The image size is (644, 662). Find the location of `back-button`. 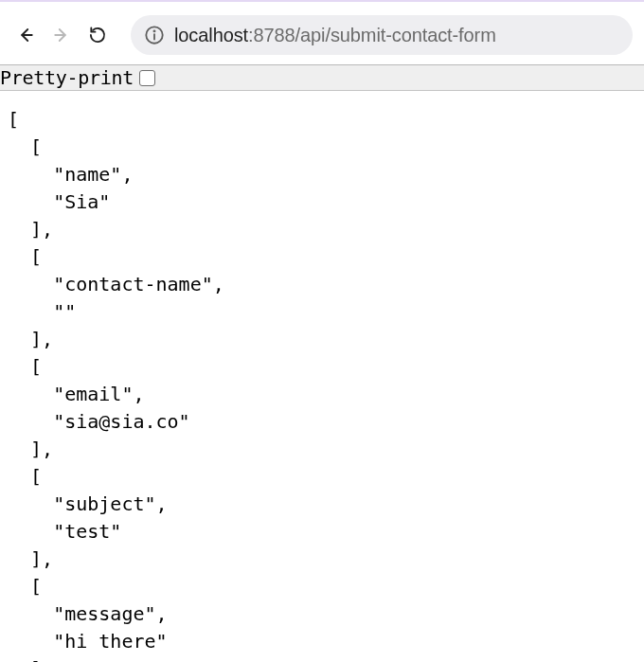

back-button is located at coordinates (26, 35).